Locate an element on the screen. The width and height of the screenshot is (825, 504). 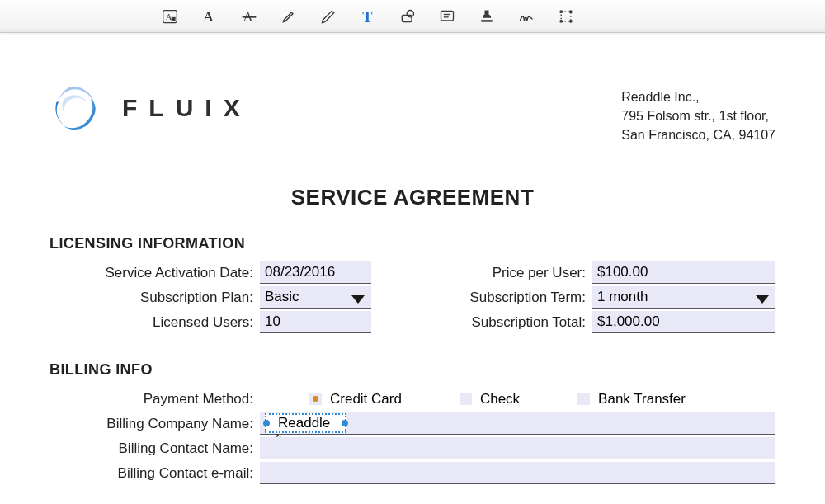
billing-company-name-value: Readdle is located at coordinates (304, 423).